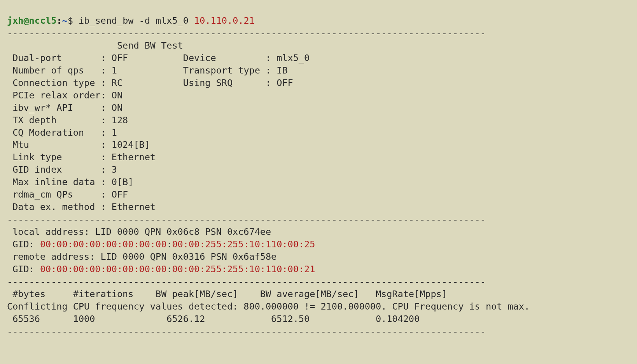 The height and width of the screenshot is (364, 637). I want to click on prop-dual-port: Dual-port : OFF Device : mlx5_0, so click(158, 58).